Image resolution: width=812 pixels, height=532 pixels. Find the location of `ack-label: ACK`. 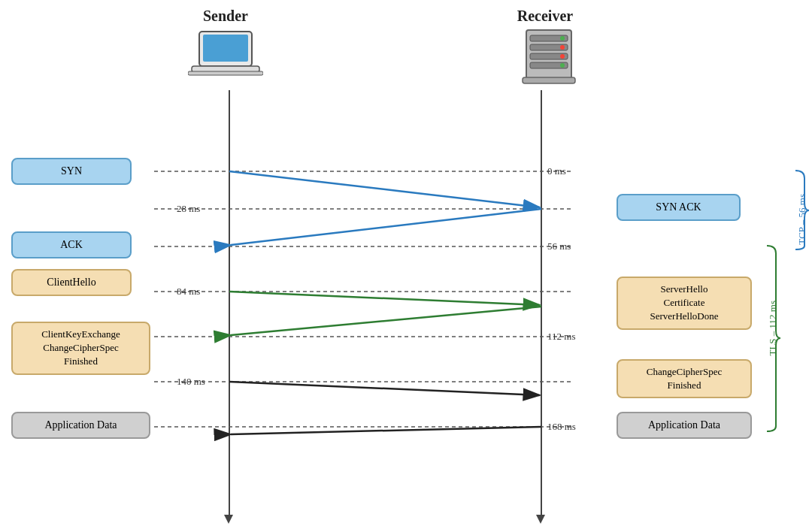

ack-label: ACK is located at coordinates (71, 245).